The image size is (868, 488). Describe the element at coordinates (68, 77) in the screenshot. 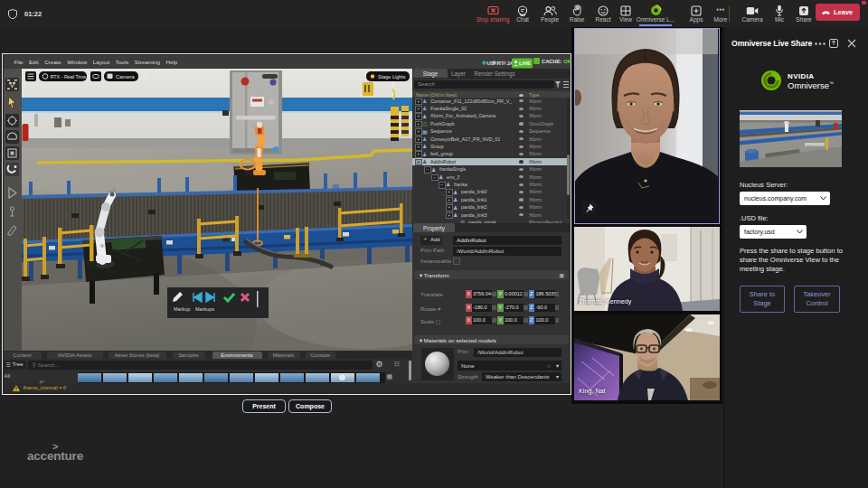

I see `svg-text: RTX - Real Time` at that location.